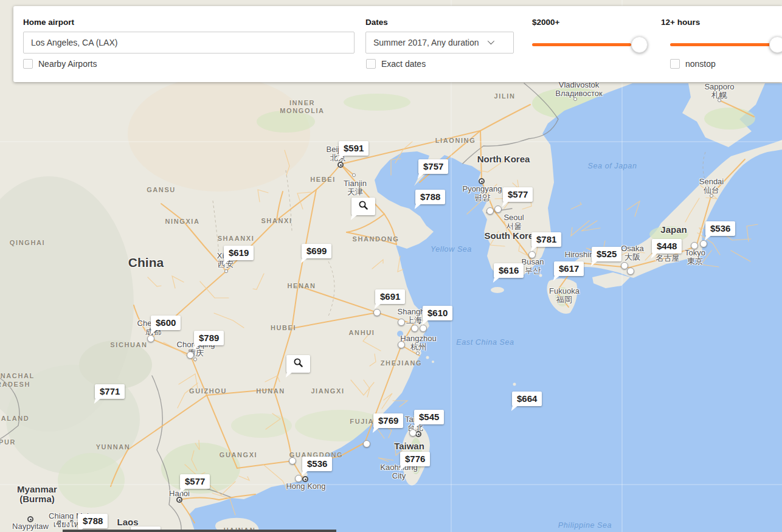 The image size is (782, 532). Describe the element at coordinates (165, 323) in the screenshot. I see `price-marker: $600` at that location.